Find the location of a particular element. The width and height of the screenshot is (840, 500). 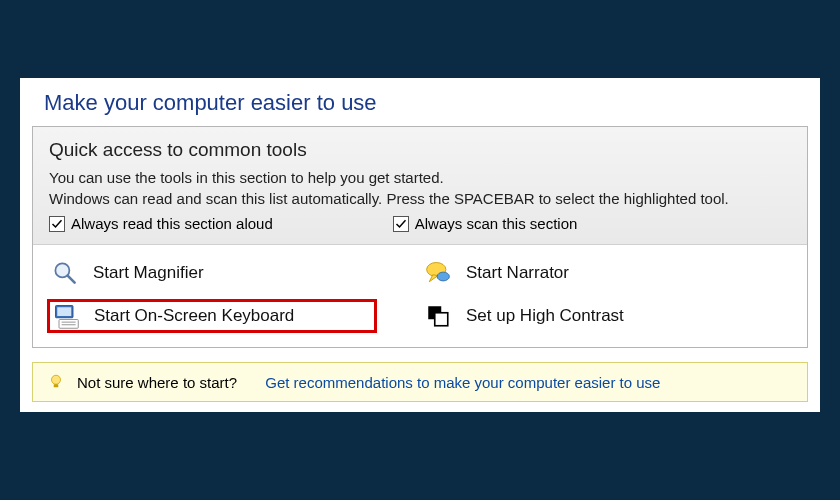

quick-access-text-1: You can use the tools in this section to… is located at coordinates (420, 178).